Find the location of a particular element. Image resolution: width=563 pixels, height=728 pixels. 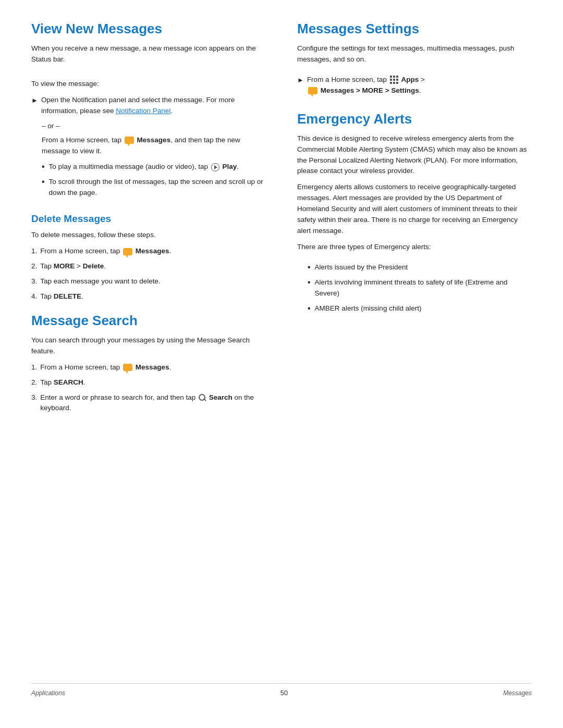

play-icon is located at coordinates (215, 167).